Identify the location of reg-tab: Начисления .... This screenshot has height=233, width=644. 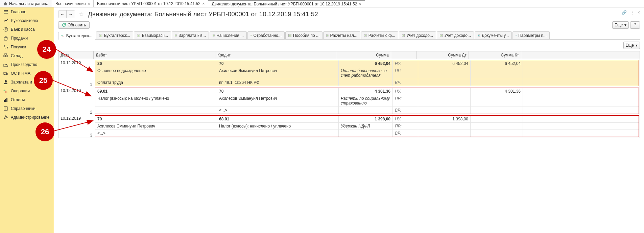
(228, 35).